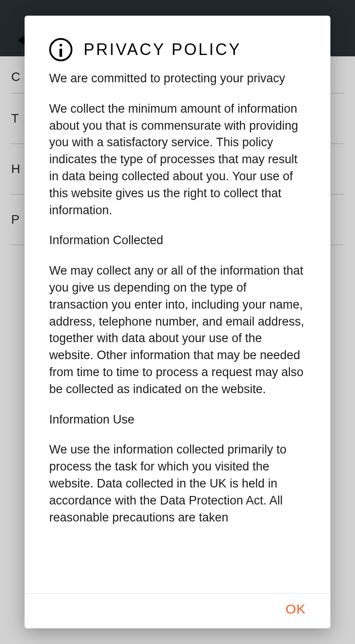 This screenshot has width=355, height=644. I want to click on dialog-footer: OK, so click(178, 611).